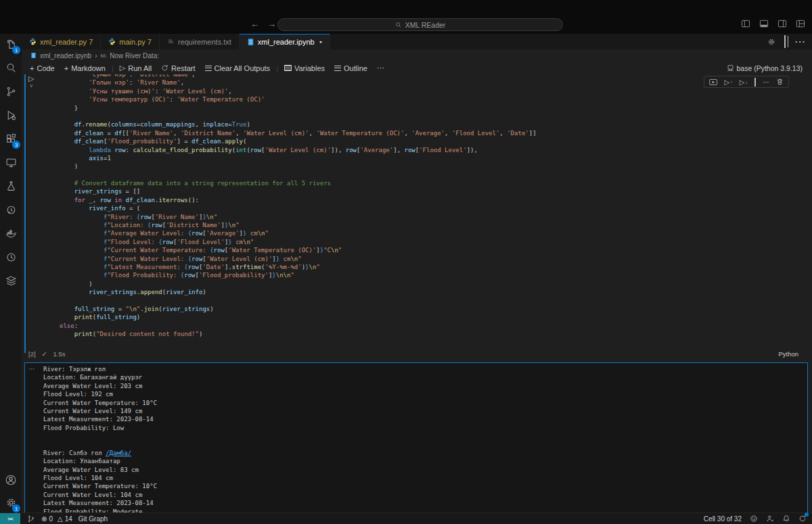  I want to click on code-line: f"Current Water Temperature: {row['Water…, so click(298, 250).